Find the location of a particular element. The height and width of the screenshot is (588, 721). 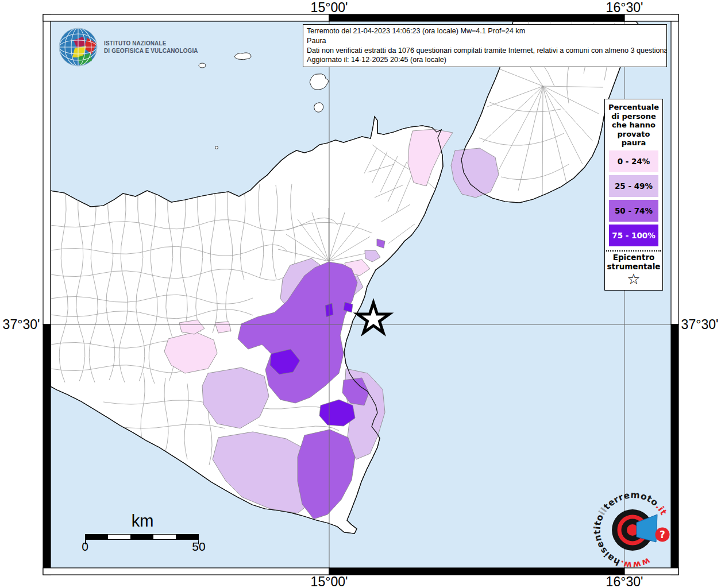

title-line-metric: Paura is located at coordinates (485, 41).